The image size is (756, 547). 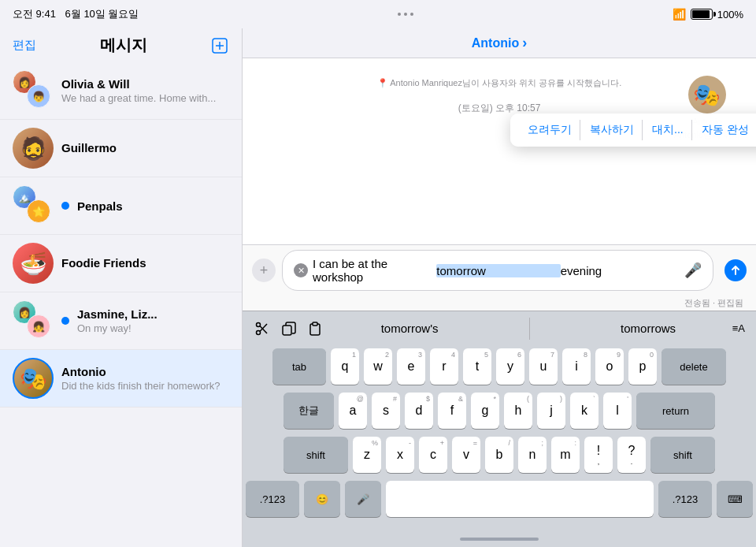 I want to click on shift-key-right: shift, so click(x=683, y=455).